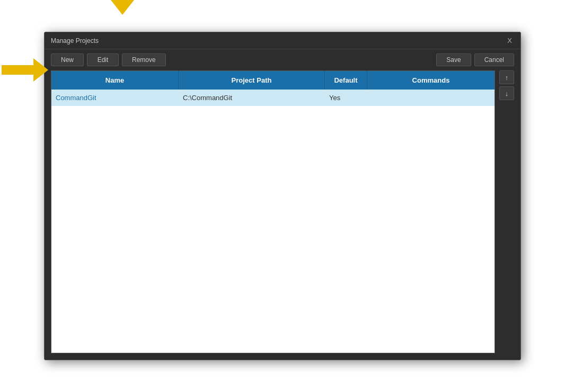  Describe the element at coordinates (431, 98) in the screenshot. I see `cell-commands` at that location.